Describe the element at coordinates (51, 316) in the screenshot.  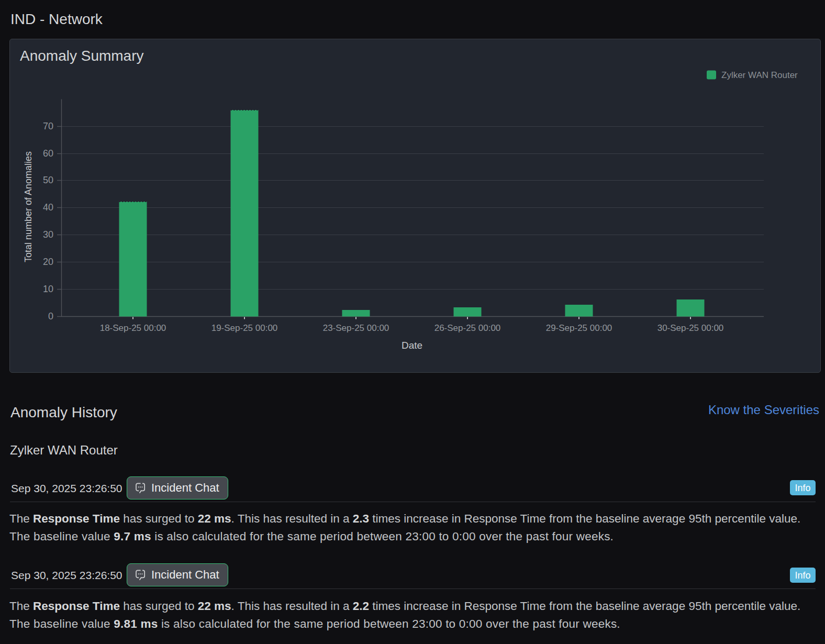
I see `svg-text: 0` at that location.